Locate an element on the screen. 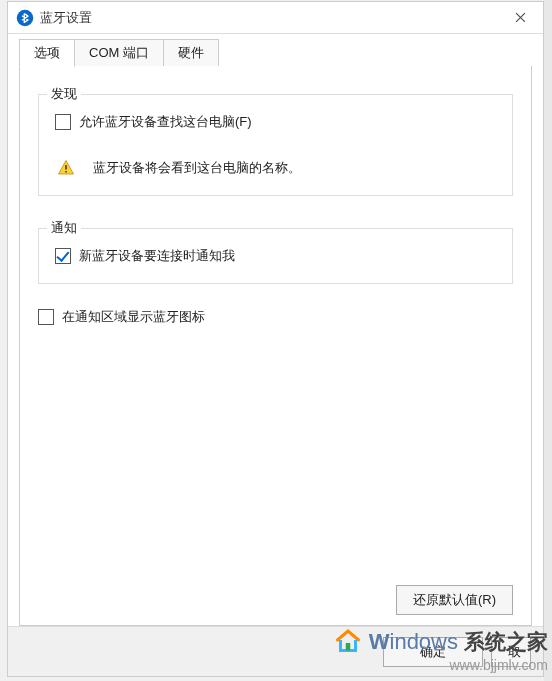  tab-options: 选项 is located at coordinates (47, 53).